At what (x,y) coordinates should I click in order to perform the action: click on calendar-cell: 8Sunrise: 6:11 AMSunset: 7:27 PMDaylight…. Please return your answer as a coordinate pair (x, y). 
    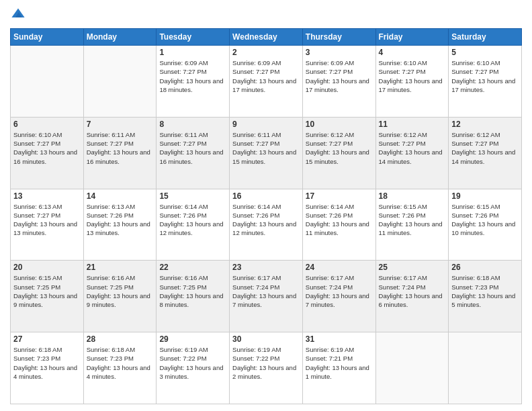
    Looking at the image, I should click on (193, 153).